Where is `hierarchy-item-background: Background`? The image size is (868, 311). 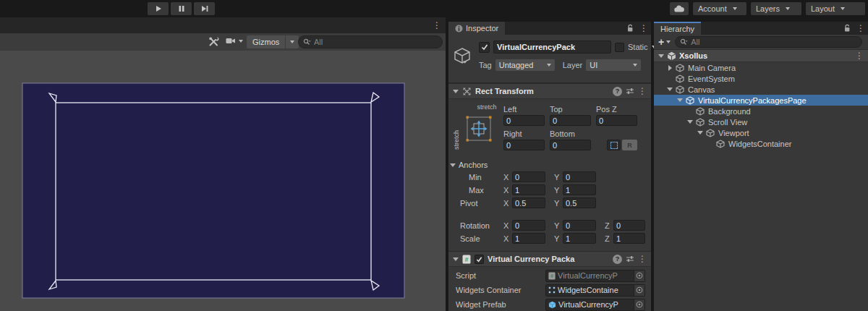
hierarchy-item-background: Background is located at coordinates (761, 111).